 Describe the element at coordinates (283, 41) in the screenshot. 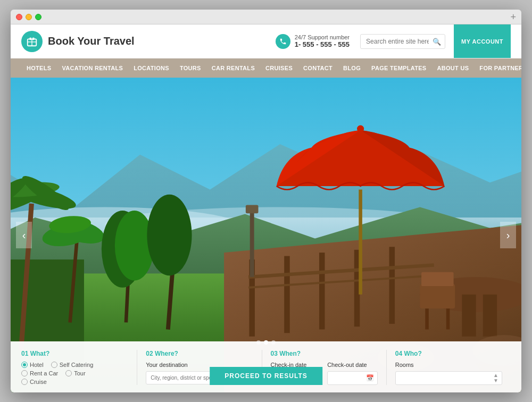

I see `phone-icon` at that location.